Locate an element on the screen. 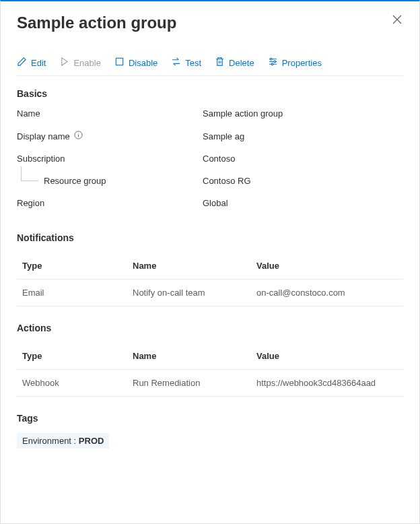 The width and height of the screenshot is (420, 524). action-value: https://webhook3cd483664aad is located at coordinates (327, 383).